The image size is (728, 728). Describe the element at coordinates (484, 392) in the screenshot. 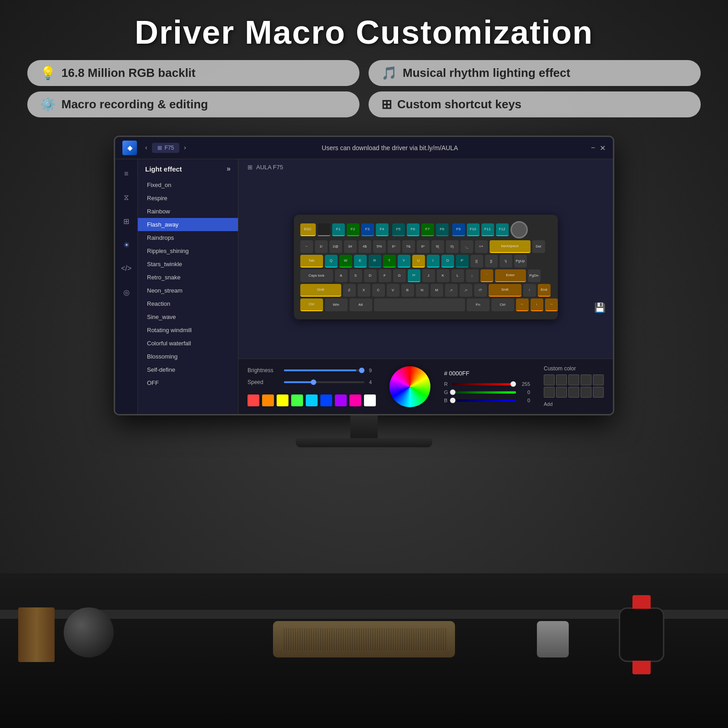

I see `rgb-g-bar` at that location.